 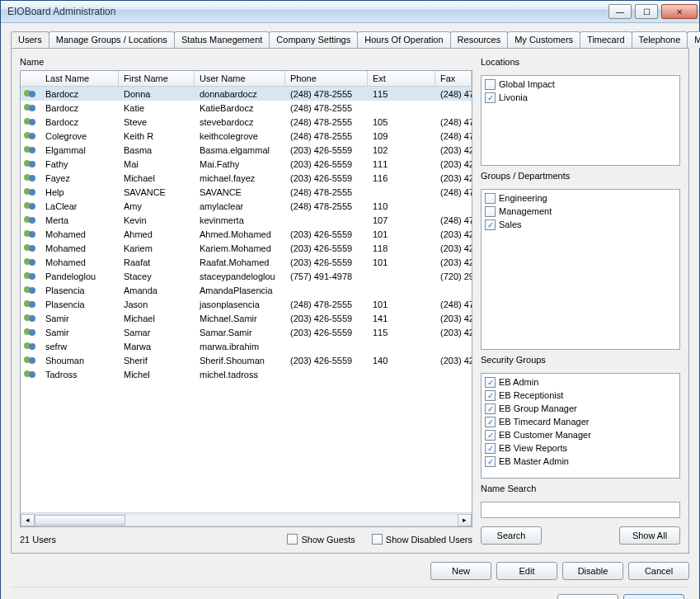 What do you see at coordinates (580, 535) in the screenshot?
I see `search-button-row: Search Show All` at bounding box center [580, 535].